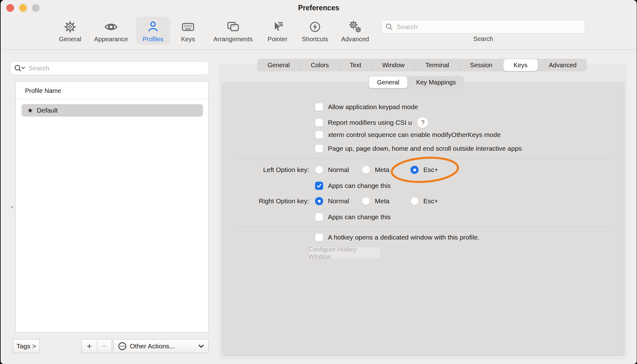 This screenshot has width=637, height=364. What do you see at coordinates (419, 149) in the screenshot?
I see `checkbox-row-page-scroll: Page up, page down, home and end scroll …` at bounding box center [419, 149].